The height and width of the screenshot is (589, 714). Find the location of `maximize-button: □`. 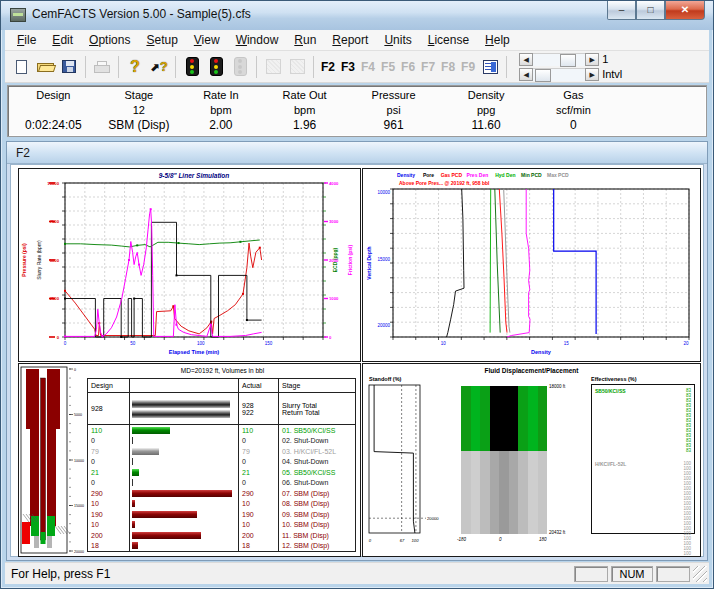

maximize-button: □ is located at coordinates (650, 10).